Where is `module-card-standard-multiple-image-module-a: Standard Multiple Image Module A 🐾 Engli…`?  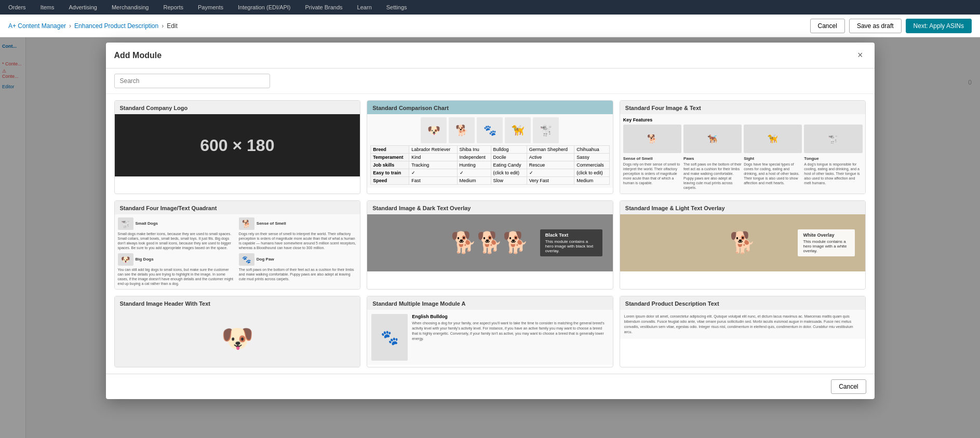 module-card-standard-multiple-image-module-a: Standard Multiple Image Module A 🐾 Engli… is located at coordinates (490, 332).